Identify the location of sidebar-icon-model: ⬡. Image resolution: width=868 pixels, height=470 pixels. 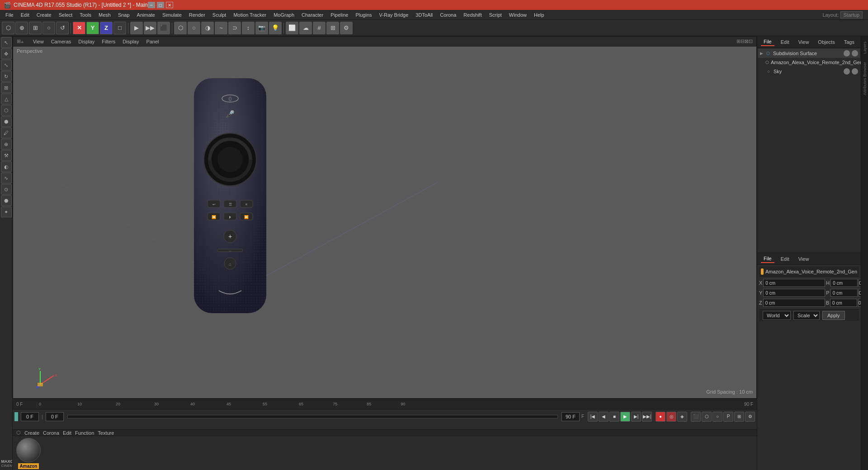
(6, 110).